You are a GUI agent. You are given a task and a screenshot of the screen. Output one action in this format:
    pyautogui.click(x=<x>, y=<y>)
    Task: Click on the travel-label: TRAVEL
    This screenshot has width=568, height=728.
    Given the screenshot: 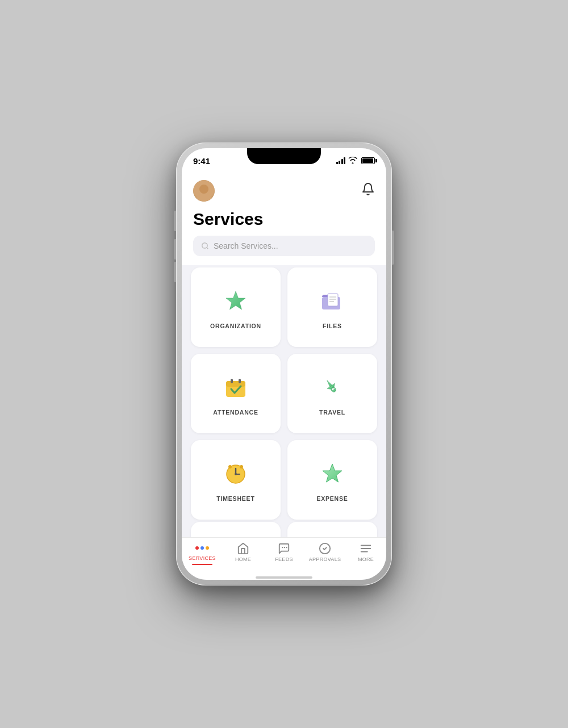 What is the action you would take?
    pyautogui.click(x=332, y=412)
    